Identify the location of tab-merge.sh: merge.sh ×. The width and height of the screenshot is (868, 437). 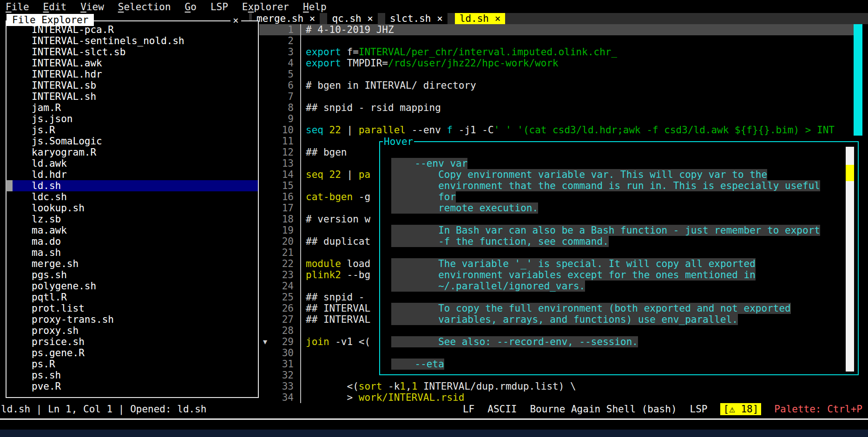
(286, 19).